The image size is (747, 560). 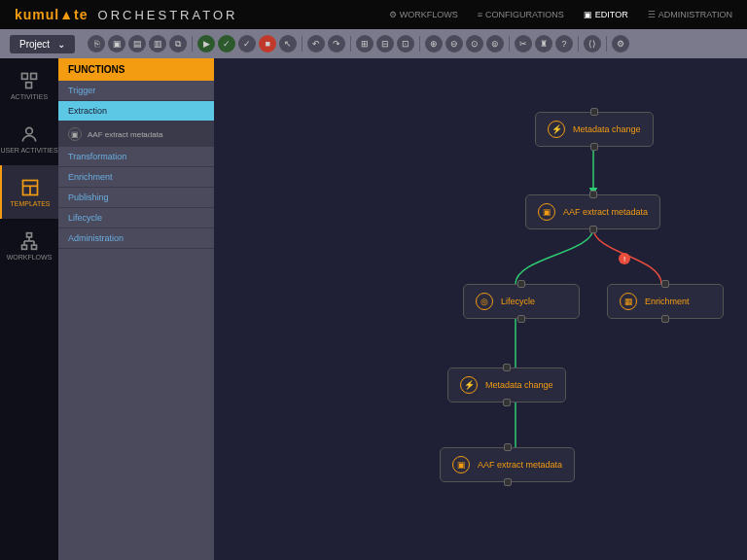 What do you see at coordinates (374, 44) in the screenshot?
I see `toolbar: Project ⌄ ⎘ ▣ ▤ ▥ ⧉ ▶ ✓ ✓ ■ ↖ ↶ ↷ ⊞ ⊟ ⊡ …` at bounding box center [374, 44].